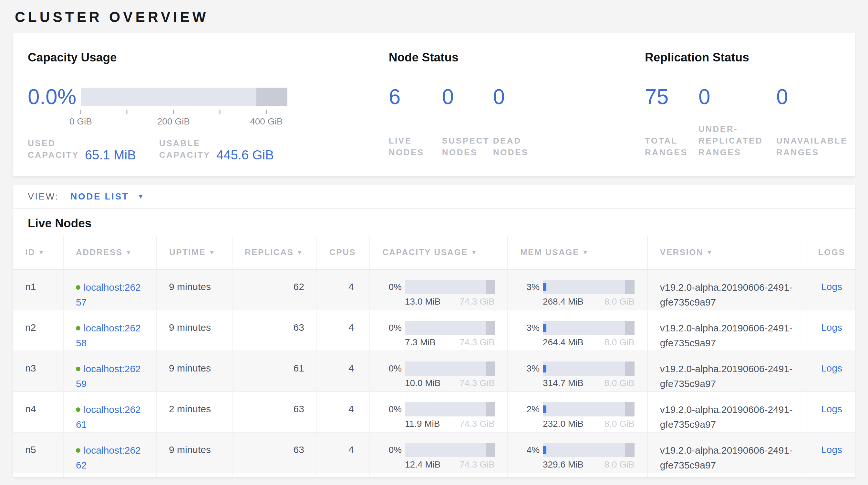 The image size is (868, 485). What do you see at coordinates (274, 253) in the screenshot?
I see `column-header-replicas: REPLICAS▼` at bounding box center [274, 253].